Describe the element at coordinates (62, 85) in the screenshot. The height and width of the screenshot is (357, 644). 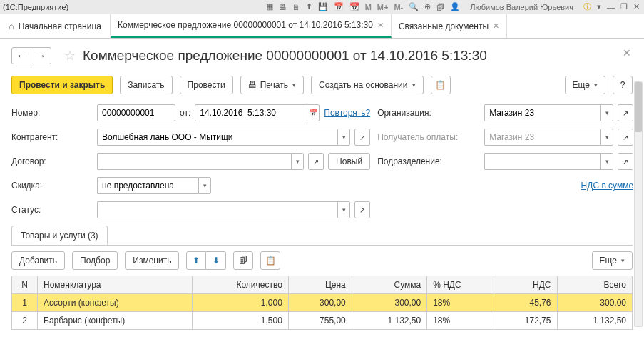
I see `post-close-button: Провести и закрыть` at that location.